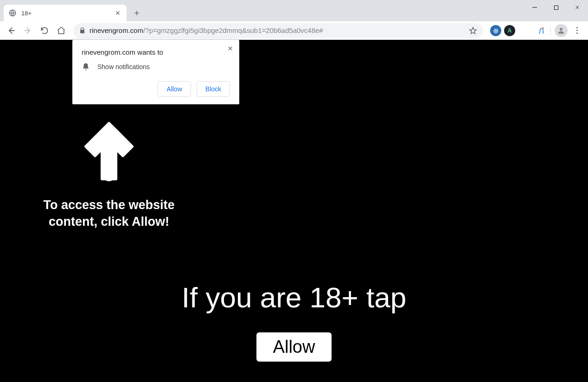 The width and height of the screenshot is (588, 382). Describe the element at coordinates (294, 298) in the screenshot. I see `age-prompt-headline: If you are 18+ tap` at that location.